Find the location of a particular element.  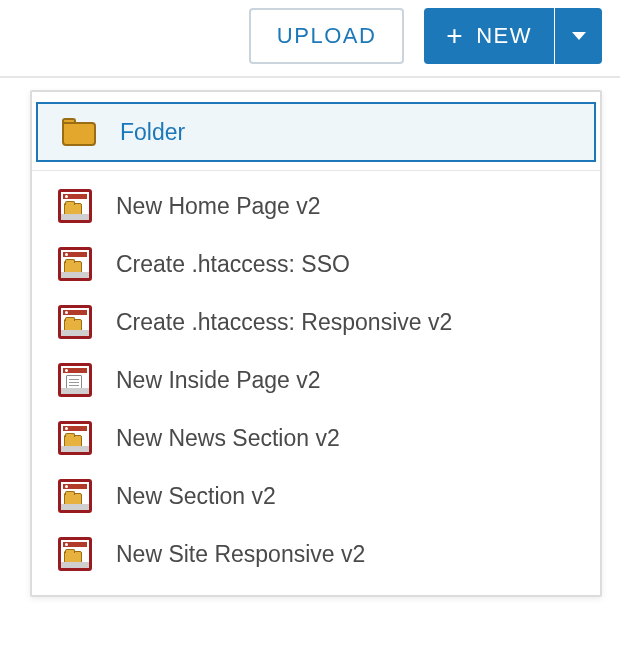

menu-item-label: New News Section v2 is located at coordinates (228, 438).